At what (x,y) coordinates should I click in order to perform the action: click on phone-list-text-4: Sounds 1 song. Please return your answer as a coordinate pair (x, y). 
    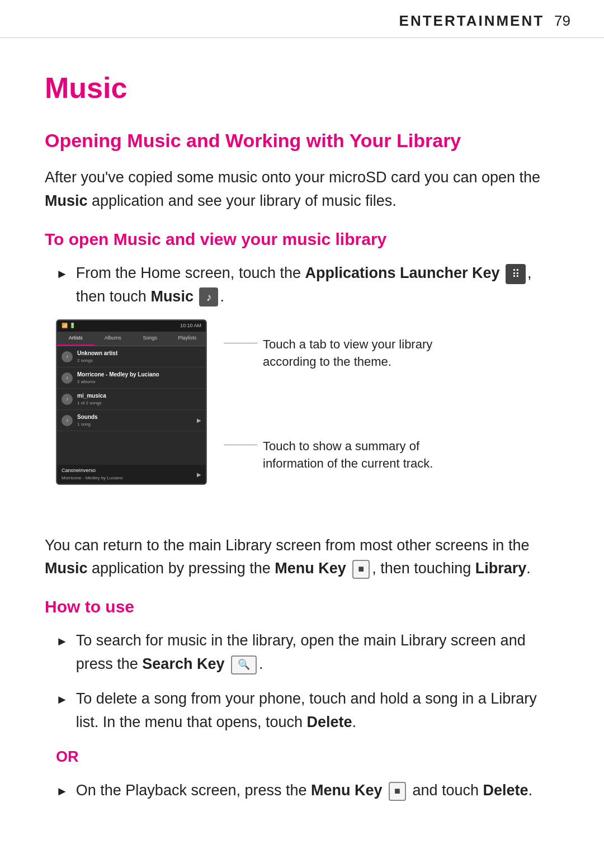
    Looking at the image, I should click on (137, 421).